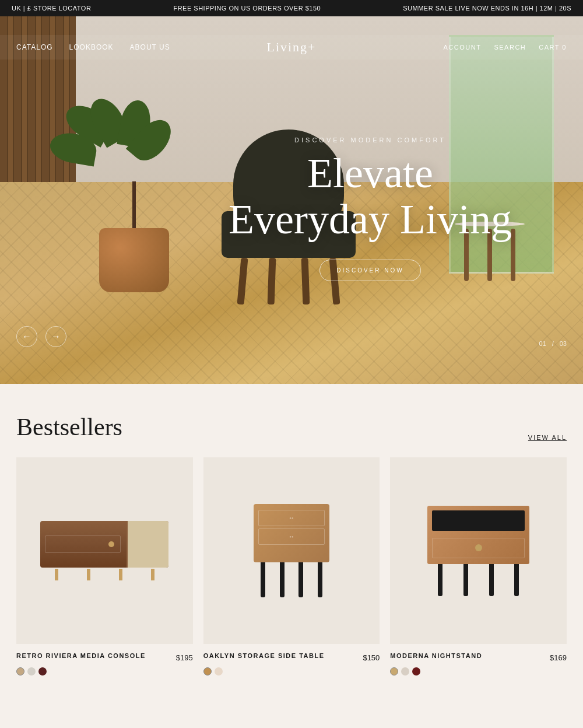 The width and height of the screenshot is (583, 728). Describe the element at coordinates (292, 657) in the screenshot. I see `product-price-row-2: OAKLYN STORAGE SIDE TABLE $150` at that location.